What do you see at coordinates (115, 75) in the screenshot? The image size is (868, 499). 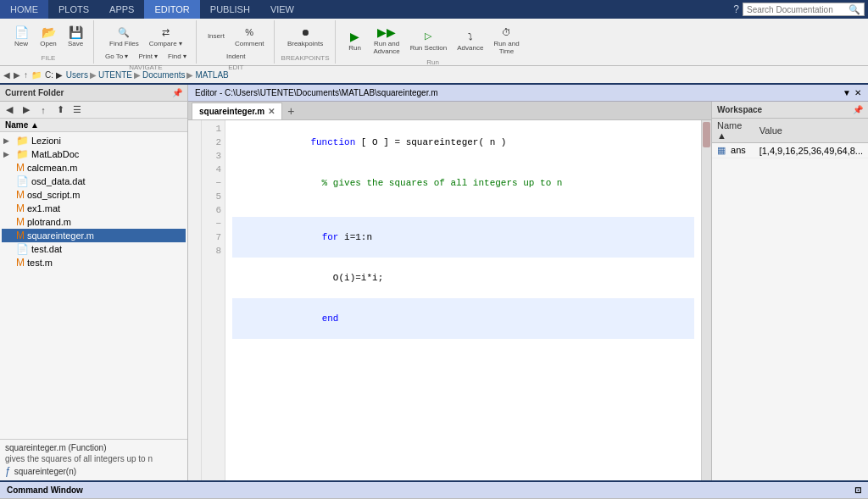 I see `nav-utente: UTENTE` at bounding box center [115, 75].